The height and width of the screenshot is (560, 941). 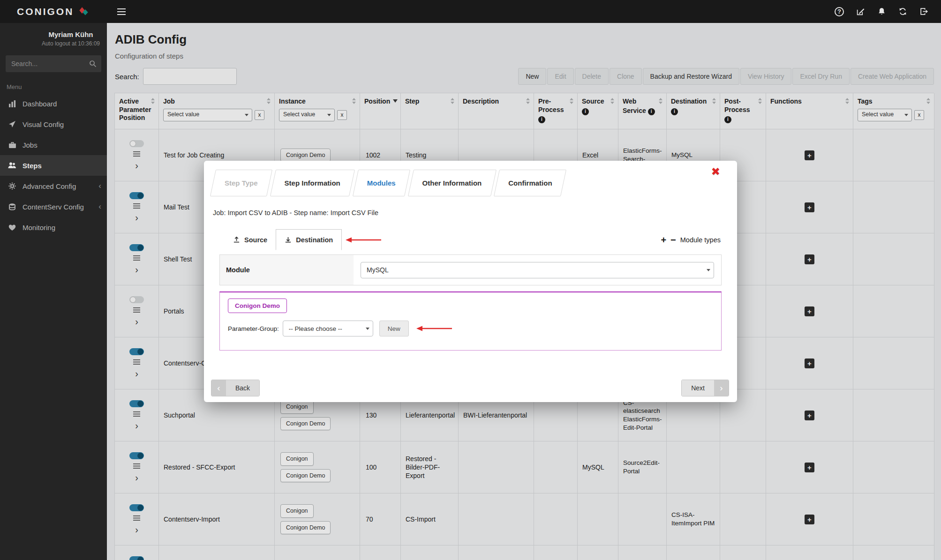 What do you see at coordinates (471, 183) in the screenshot?
I see `wizard-tabs: Step Type Step Information Modules Other…` at bounding box center [471, 183].